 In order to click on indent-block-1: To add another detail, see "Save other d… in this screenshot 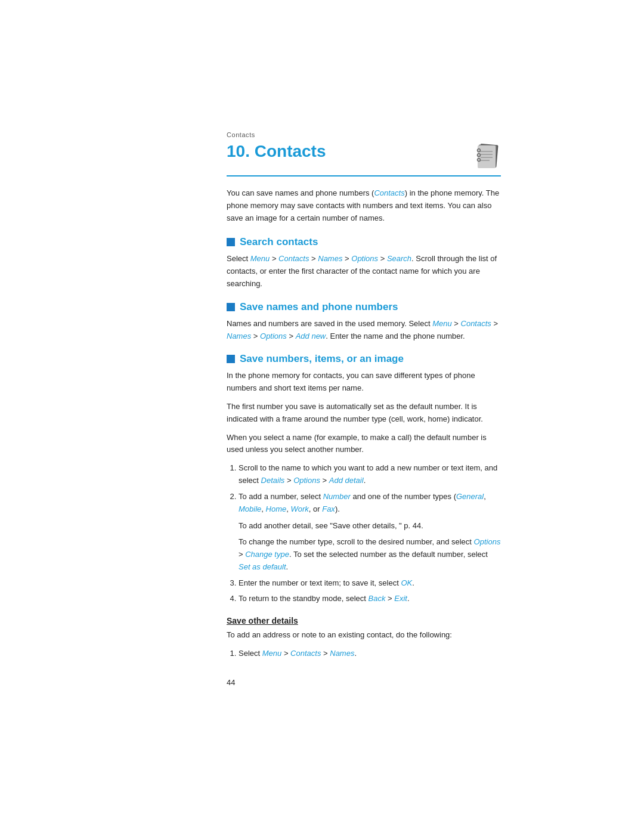, I will do `click(370, 526)`.